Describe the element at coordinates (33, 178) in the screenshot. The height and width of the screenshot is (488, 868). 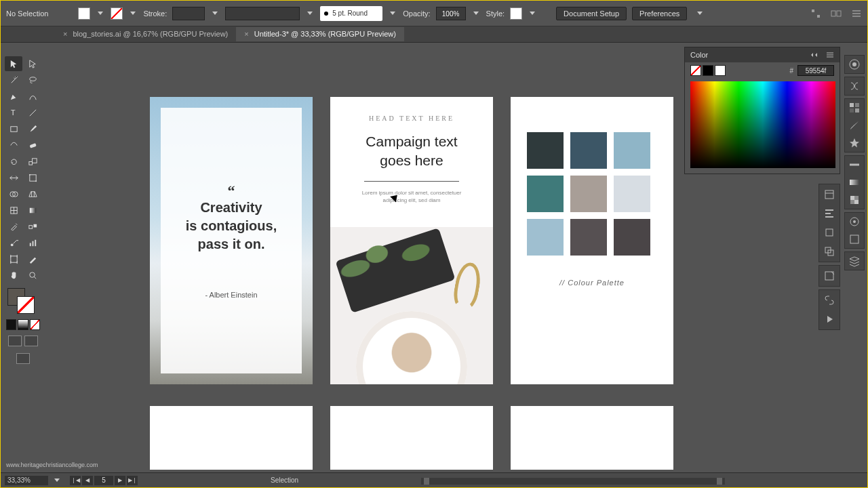
I see `free-transform-tool` at that location.